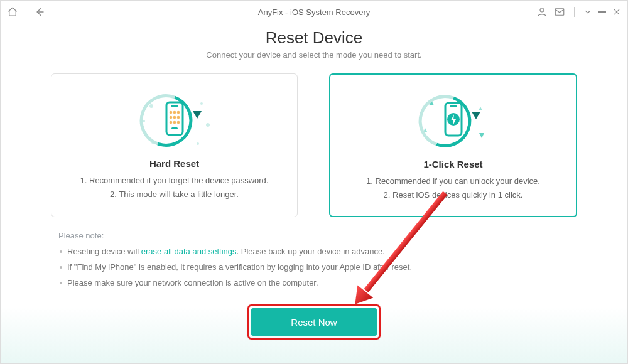  What do you see at coordinates (314, 252) in the screenshot?
I see `note-item: Reseting device will erase all data and …` at bounding box center [314, 252].